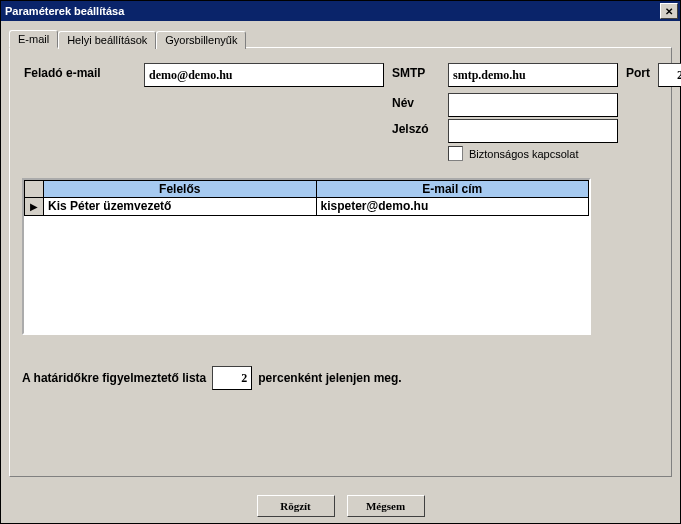  Describe the element at coordinates (524, 154) in the screenshot. I see `secure-connection-label: Biztonságos kapcsolat` at that location.